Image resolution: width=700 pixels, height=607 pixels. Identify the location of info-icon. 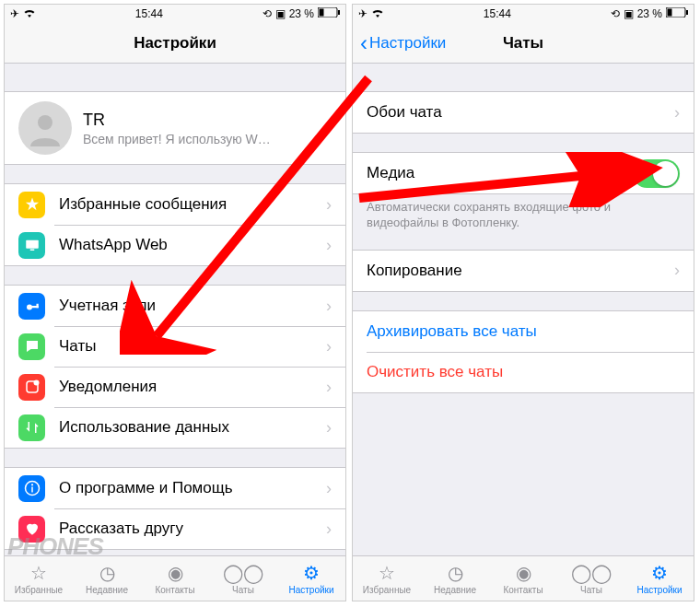
(31, 488).